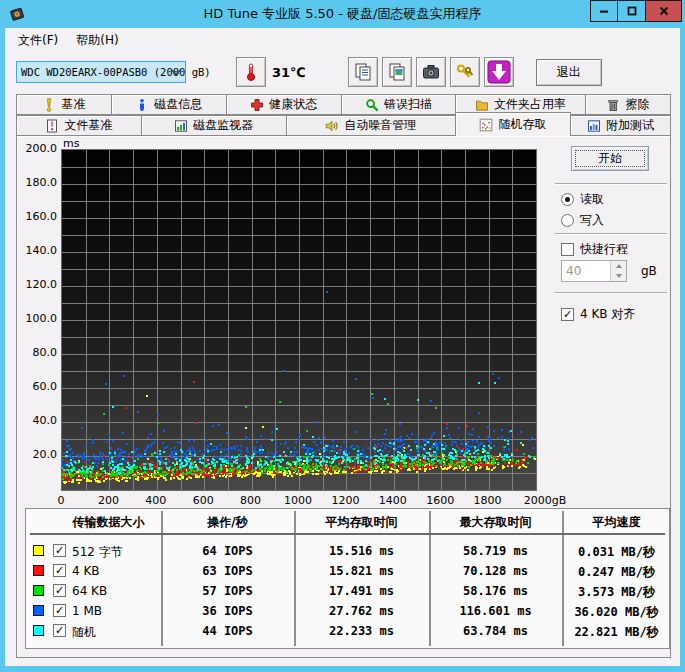  Describe the element at coordinates (363, 72) in the screenshot. I see `copy-text-button` at that location.